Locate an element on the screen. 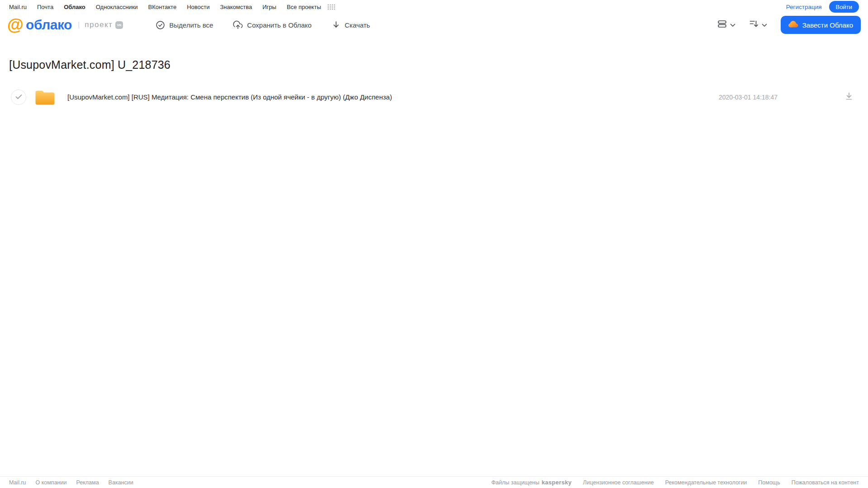 The image size is (868, 488). get-cloud-button: Завести Облако is located at coordinates (821, 25).